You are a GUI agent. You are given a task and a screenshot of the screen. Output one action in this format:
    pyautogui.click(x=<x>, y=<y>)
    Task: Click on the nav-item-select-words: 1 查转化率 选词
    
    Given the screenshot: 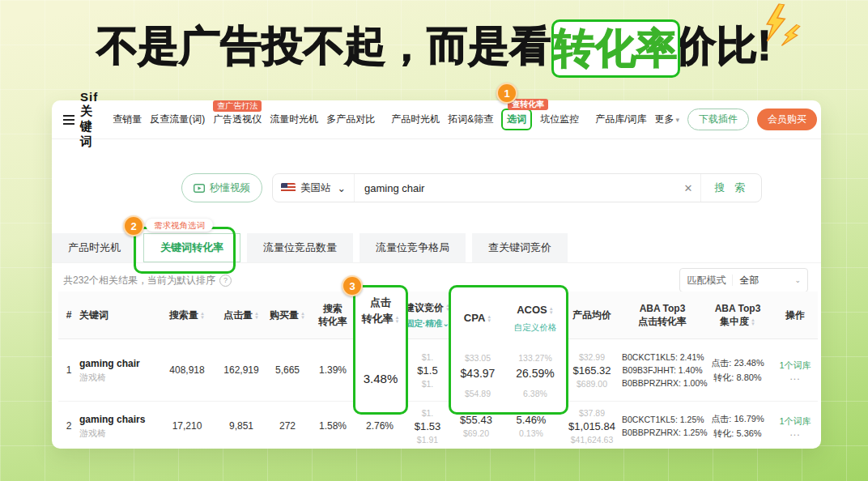 What is the action you would take?
    pyautogui.click(x=517, y=120)
    